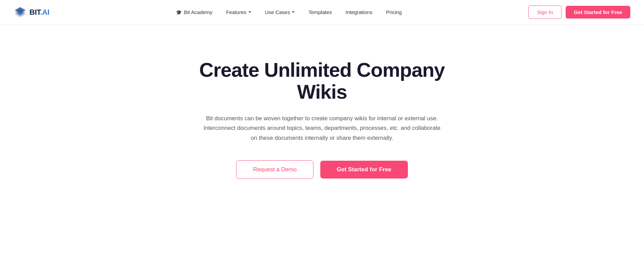  I want to click on nav-item-features: Features, so click(239, 12).